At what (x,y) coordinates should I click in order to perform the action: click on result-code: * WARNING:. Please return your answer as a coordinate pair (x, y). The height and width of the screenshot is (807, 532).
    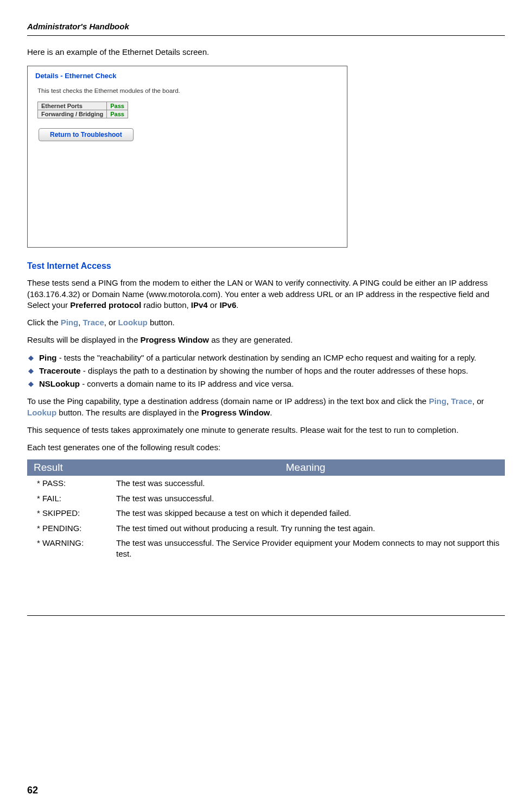
    Looking at the image, I should click on (67, 548).